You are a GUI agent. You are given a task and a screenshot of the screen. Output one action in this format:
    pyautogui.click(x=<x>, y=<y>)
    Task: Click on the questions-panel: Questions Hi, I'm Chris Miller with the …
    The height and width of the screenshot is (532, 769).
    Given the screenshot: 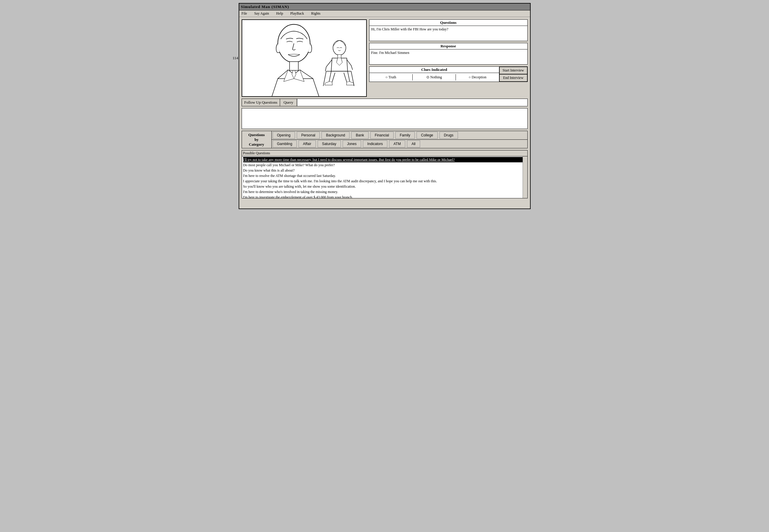 What is the action you would take?
    pyautogui.click(x=448, y=30)
    